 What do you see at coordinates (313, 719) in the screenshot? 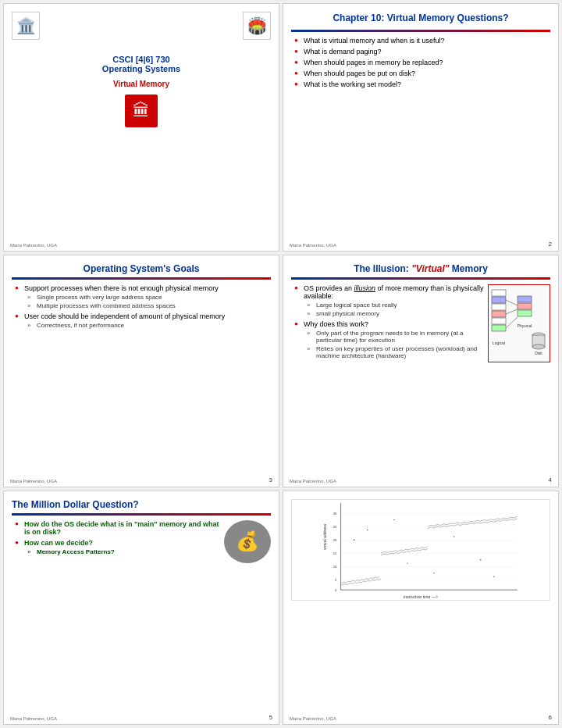
I see `slide6-footer: Maria Palmerino, UGA` at bounding box center [313, 719].